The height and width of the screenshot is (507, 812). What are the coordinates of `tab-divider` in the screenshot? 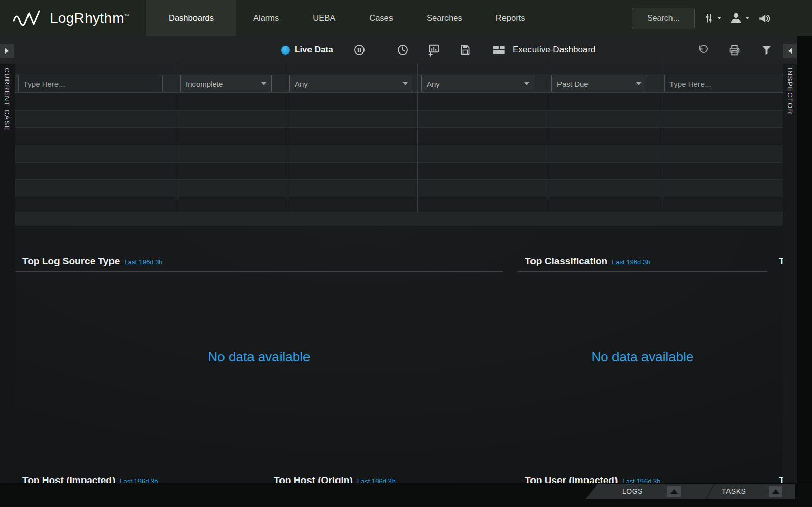 It's located at (710, 491).